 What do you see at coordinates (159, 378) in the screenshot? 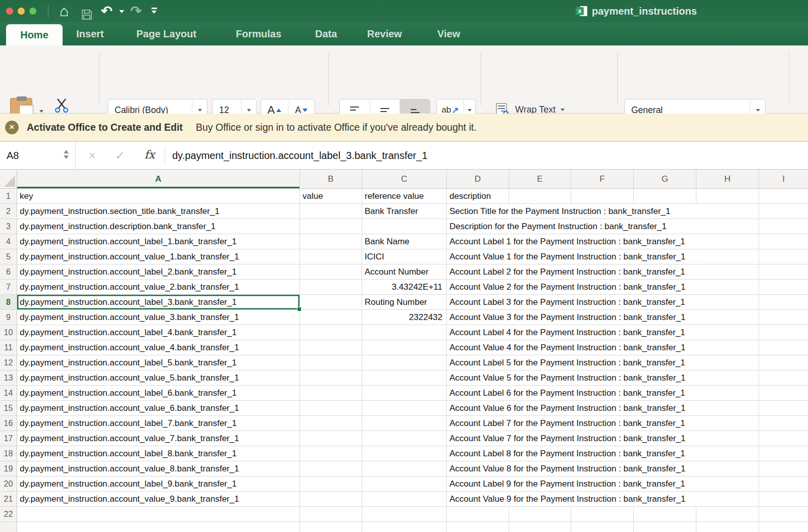
I see `cell-A13: dy.payment_instruction.account_value_5.b…` at bounding box center [159, 378].